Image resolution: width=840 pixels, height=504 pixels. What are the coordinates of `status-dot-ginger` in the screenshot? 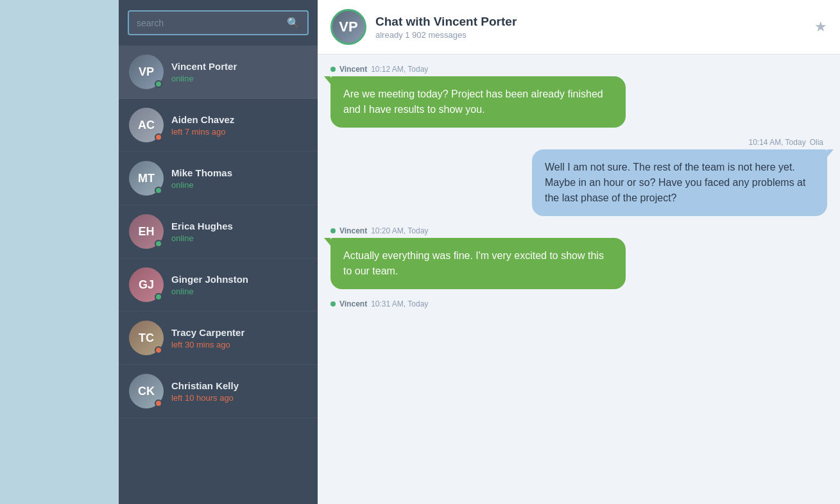 It's located at (159, 297).